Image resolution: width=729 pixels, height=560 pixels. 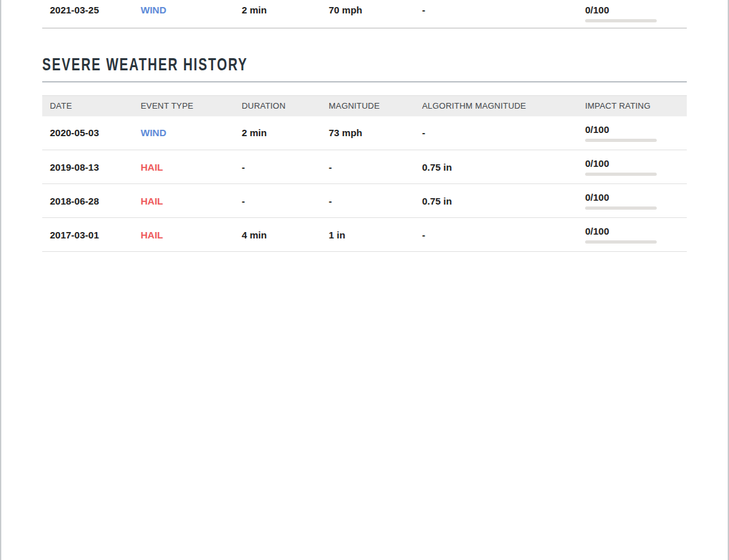 I want to click on table-row: 2021-03-25 WIND 2 min 70 mph - 0/100, so click(x=364, y=14).